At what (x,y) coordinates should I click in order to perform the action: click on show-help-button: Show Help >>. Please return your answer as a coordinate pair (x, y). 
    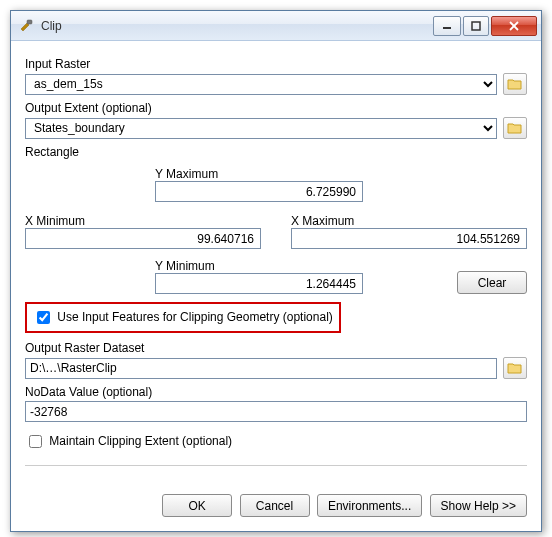
    Looking at the image, I should click on (478, 506).